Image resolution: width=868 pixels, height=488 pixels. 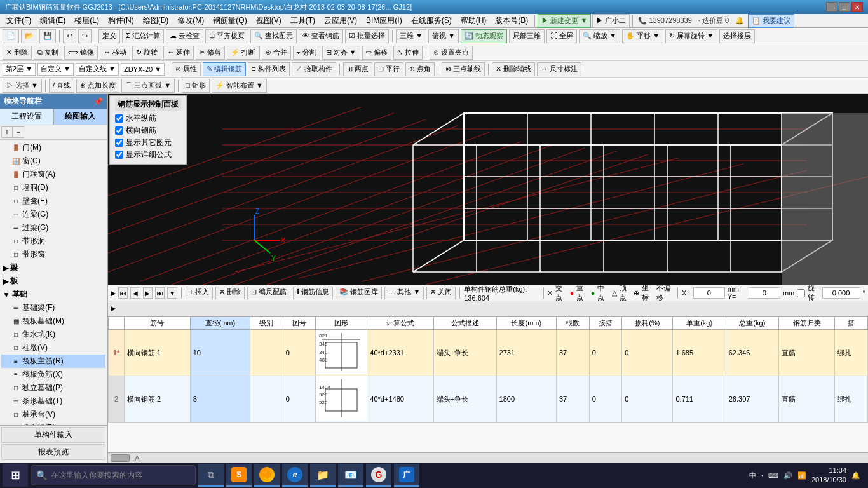 What do you see at coordinates (48, 53) in the screenshot?
I see `tb-copy: ⧉ 复制` at bounding box center [48, 53].